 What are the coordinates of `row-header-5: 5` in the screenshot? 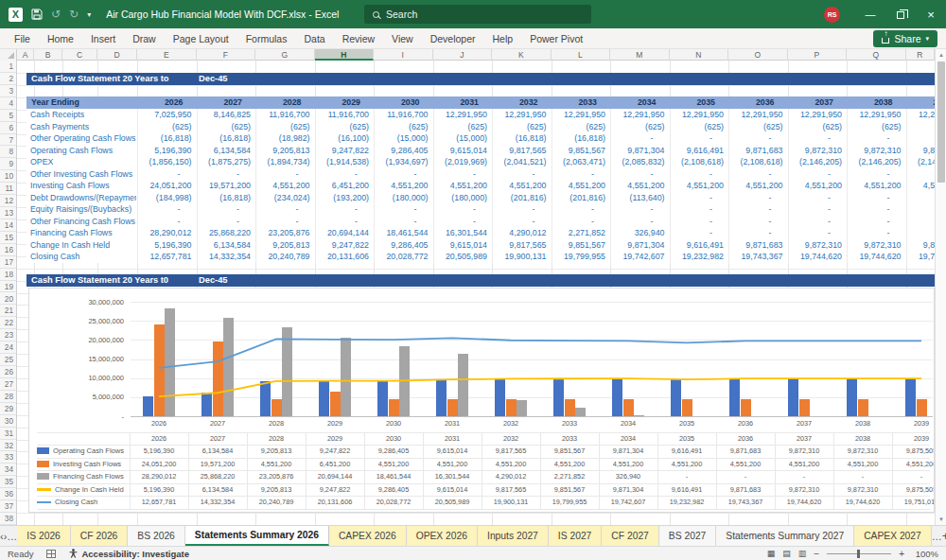 It's located at (8, 115).